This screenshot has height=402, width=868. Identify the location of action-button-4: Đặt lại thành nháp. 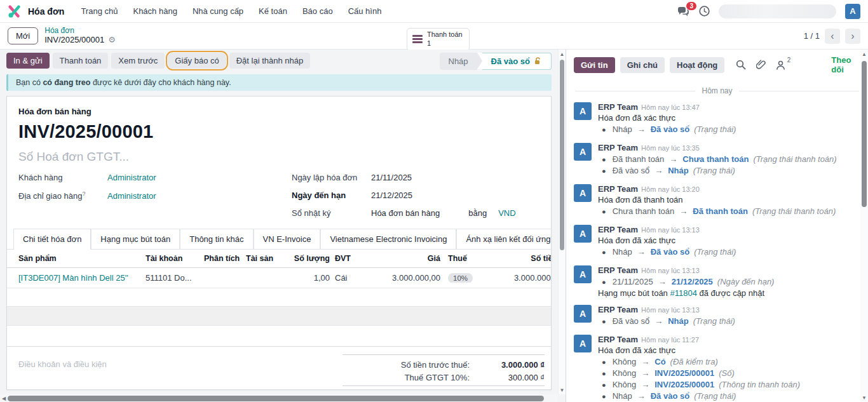
(270, 61).